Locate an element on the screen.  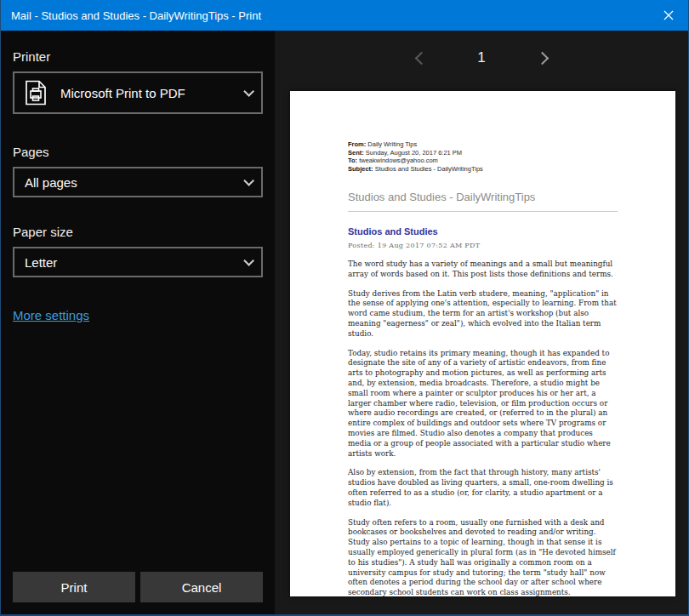
subject-label: Subject: is located at coordinates (361, 168).